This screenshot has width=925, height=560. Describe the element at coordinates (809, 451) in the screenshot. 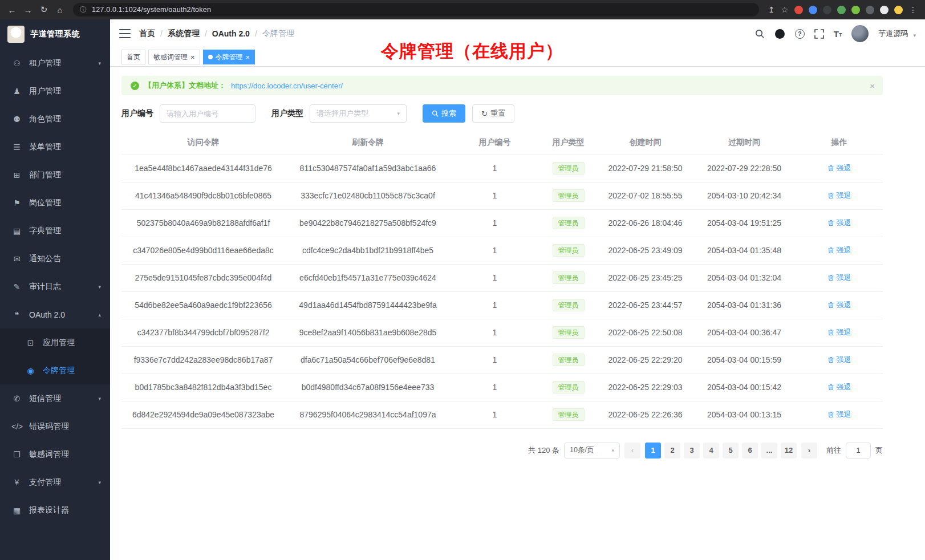

I see `next-page-button: ›` at that location.